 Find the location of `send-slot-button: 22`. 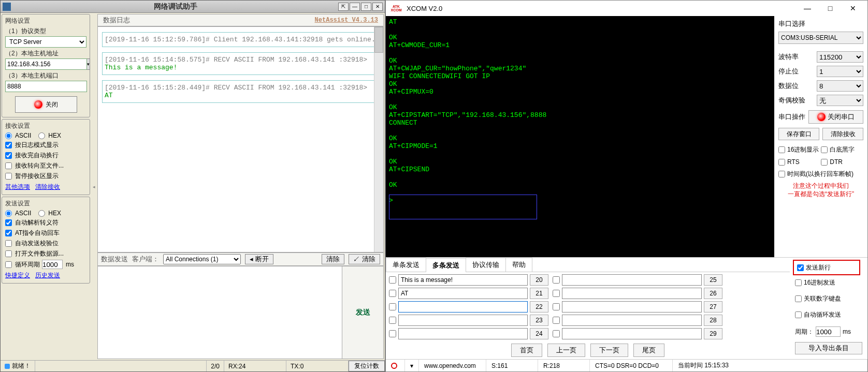

send-slot-button: 22 is located at coordinates (539, 307).